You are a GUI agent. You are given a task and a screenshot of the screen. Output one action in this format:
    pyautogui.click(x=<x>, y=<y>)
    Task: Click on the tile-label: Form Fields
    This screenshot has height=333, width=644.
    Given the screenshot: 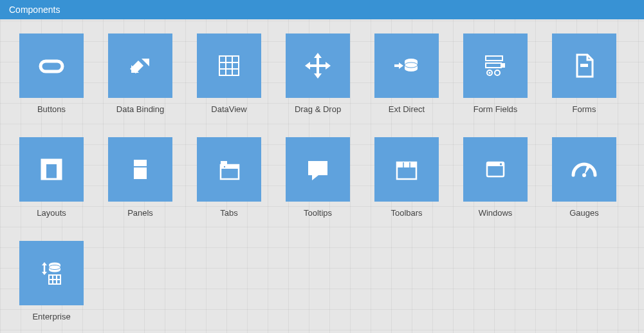 What is the action you would take?
    pyautogui.click(x=495, y=109)
    